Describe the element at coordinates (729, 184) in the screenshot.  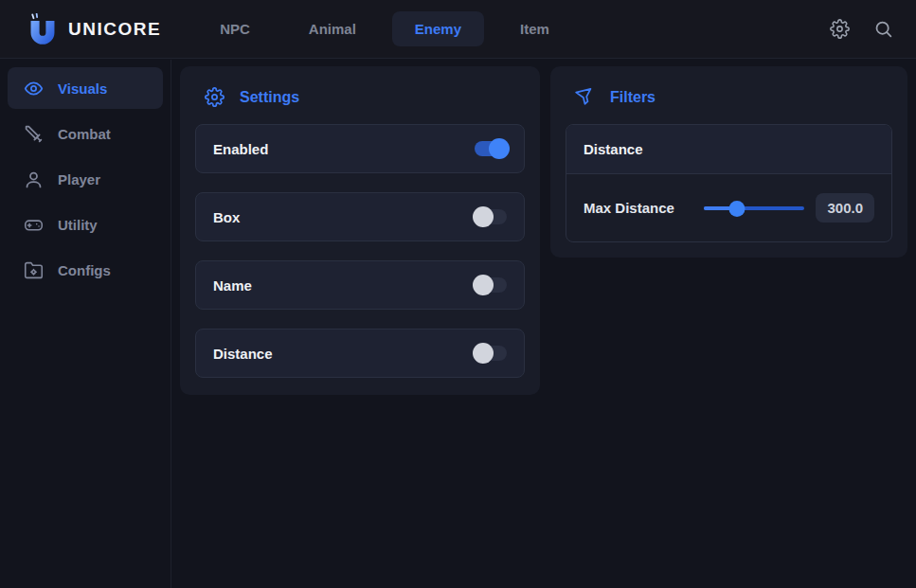
I see `distance-filter-card: Distance Max Distance 300.0` at that location.